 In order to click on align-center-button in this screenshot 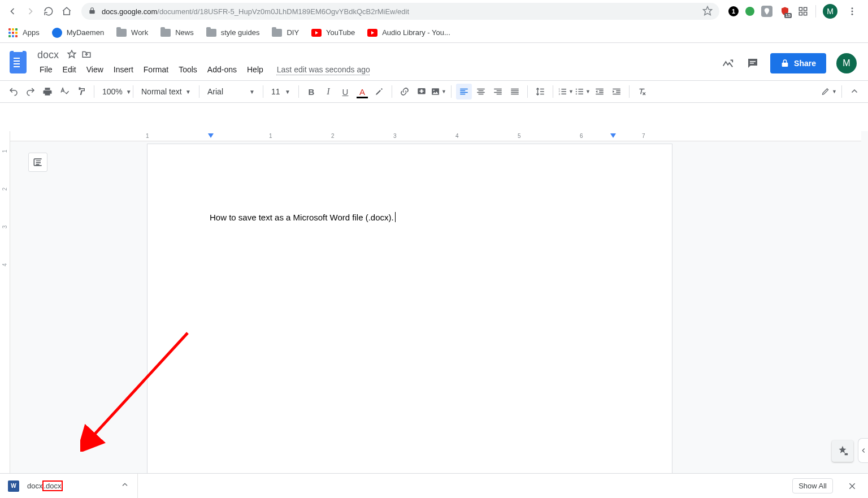, I will do `click(481, 92)`.